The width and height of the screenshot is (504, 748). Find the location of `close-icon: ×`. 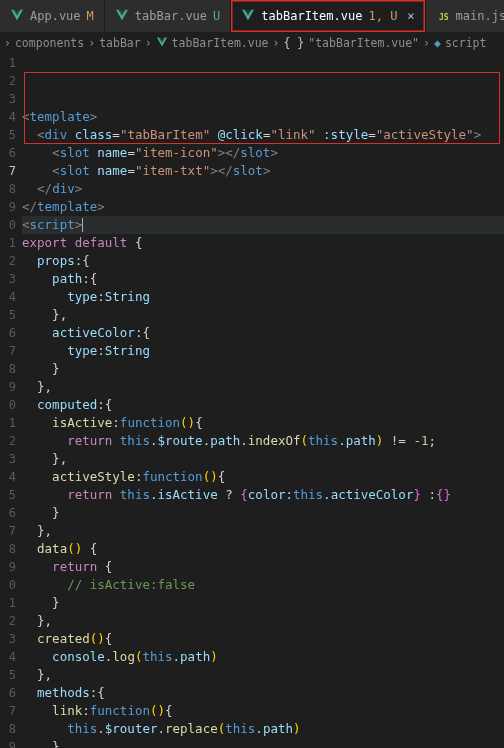

close-icon: × is located at coordinates (410, 16).